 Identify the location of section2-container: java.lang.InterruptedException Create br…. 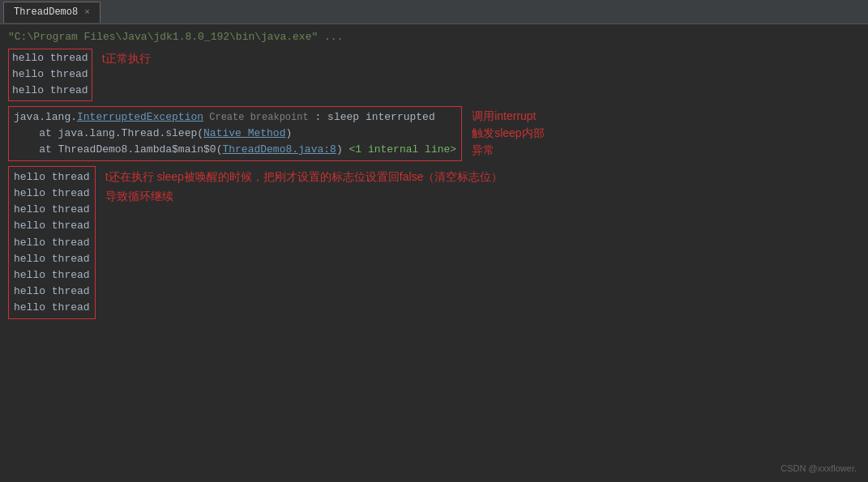
(434, 134).